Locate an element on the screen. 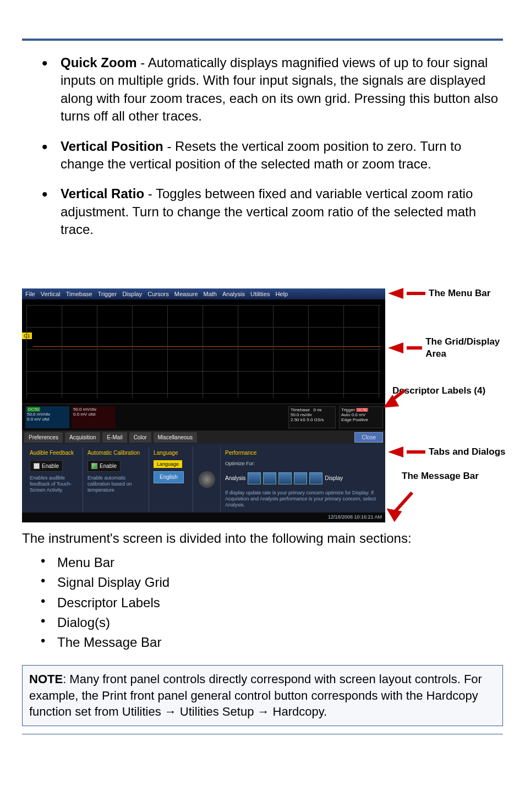 The image size is (525, 812). note-text: : Many front panel controls directly cor… is located at coordinates (255, 695).